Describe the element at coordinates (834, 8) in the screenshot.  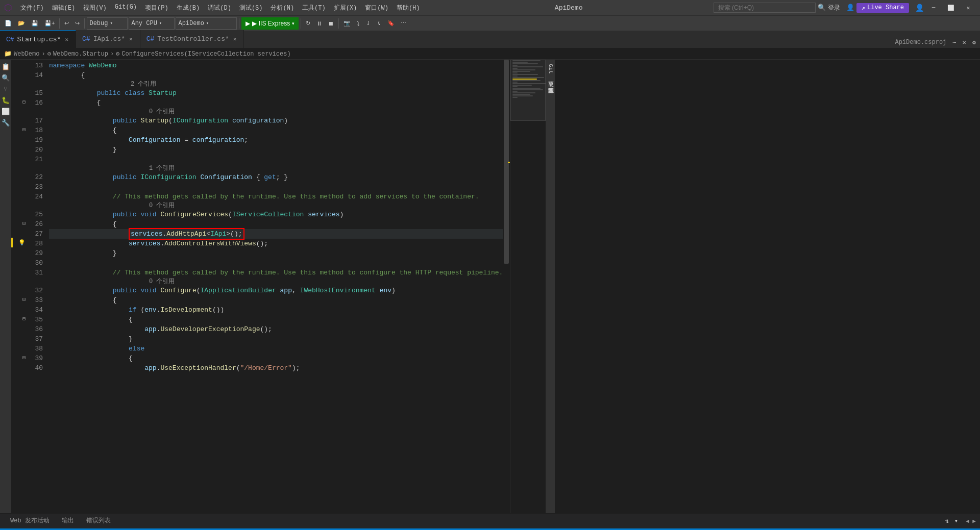
I see `login-button: 登录` at that location.